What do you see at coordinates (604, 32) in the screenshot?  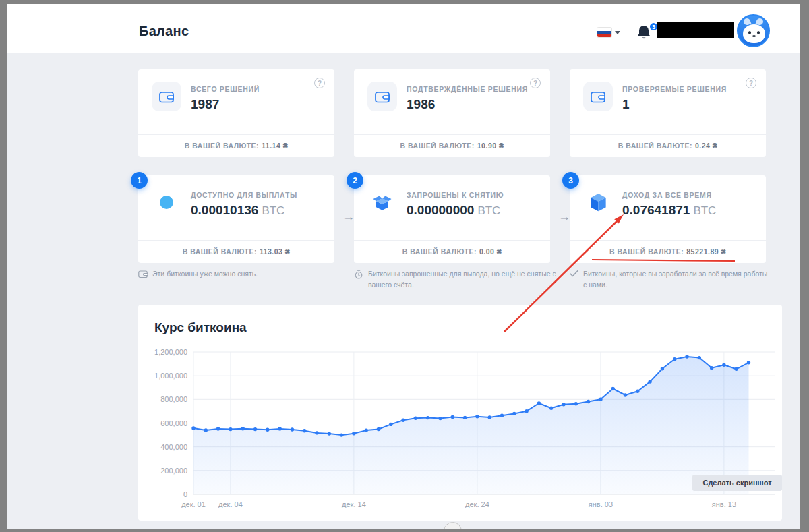 I see `russian-flag-icon` at bounding box center [604, 32].